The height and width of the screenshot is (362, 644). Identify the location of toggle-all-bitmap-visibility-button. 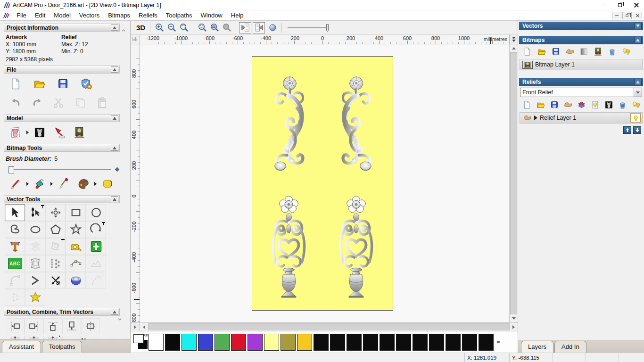
(626, 51).